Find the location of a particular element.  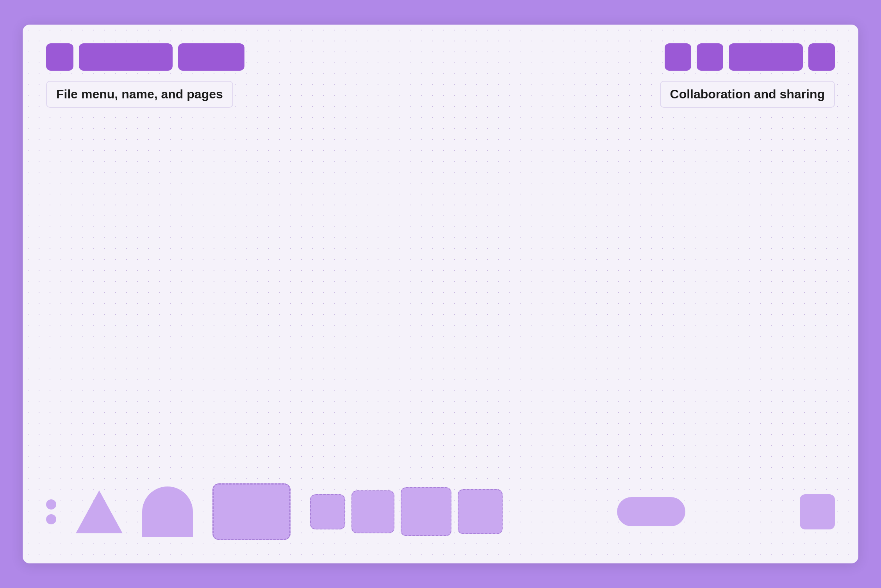

dot-top is located at coordinates (51, 504).